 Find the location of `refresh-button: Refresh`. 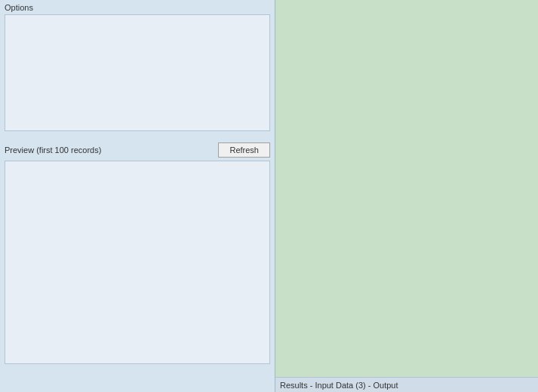

refresh-button: Refresh is located at coordinates (244, 150).